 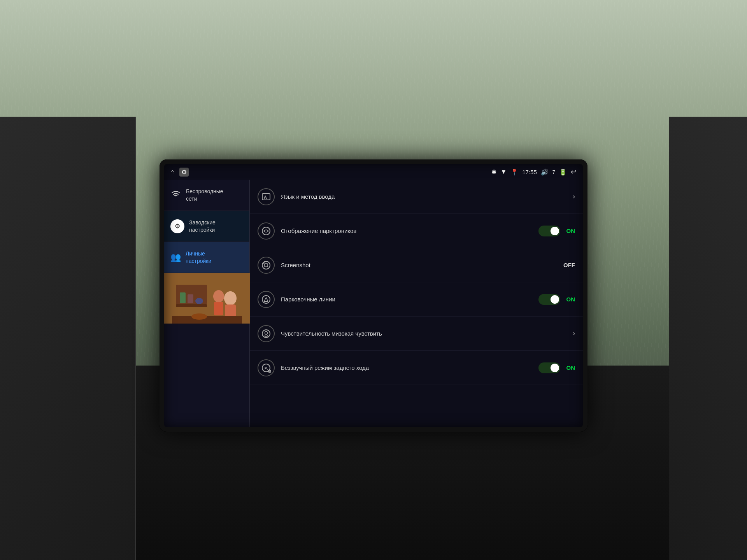 What do you see at coordinates (207, 226) in the screenshot?
I see `sidebar-item-factory: ⚙ Заводскиенастройки` at bounding box center [207, 226].